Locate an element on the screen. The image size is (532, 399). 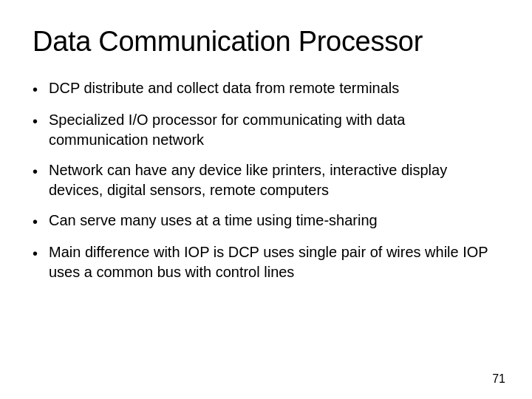
slide-number: 71 is located at coordinates (499, 379).